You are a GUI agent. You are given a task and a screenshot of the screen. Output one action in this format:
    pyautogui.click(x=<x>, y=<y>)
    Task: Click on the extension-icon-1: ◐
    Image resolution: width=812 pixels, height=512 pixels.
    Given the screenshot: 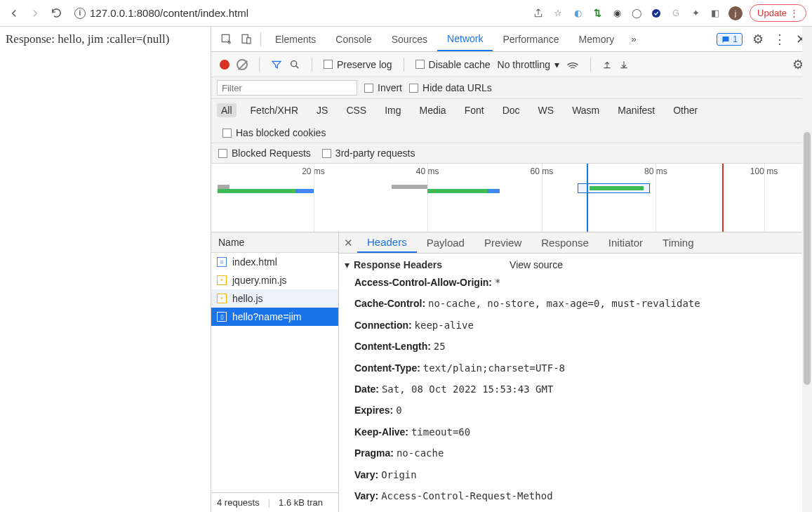 What is the action you would take?
    pyautogui.click(x=578, y=13)
    